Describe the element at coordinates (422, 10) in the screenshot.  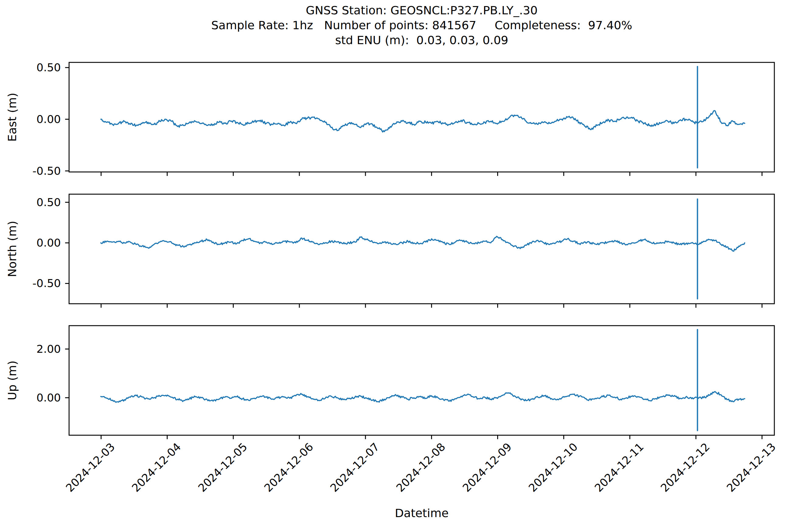
I see `chart-title-line-1: GNSS Station: GEOSNCL:P327.PB.LY_.30` at that location.